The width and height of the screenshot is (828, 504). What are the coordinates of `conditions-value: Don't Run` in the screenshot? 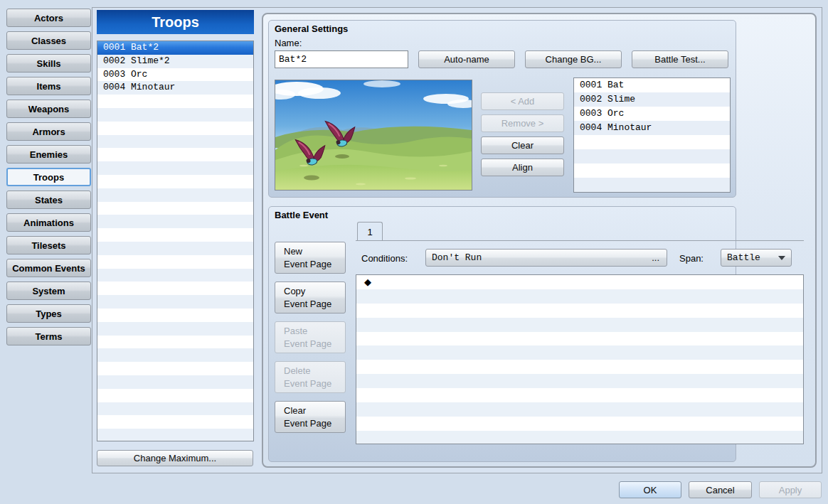 It's located at (457, 257).